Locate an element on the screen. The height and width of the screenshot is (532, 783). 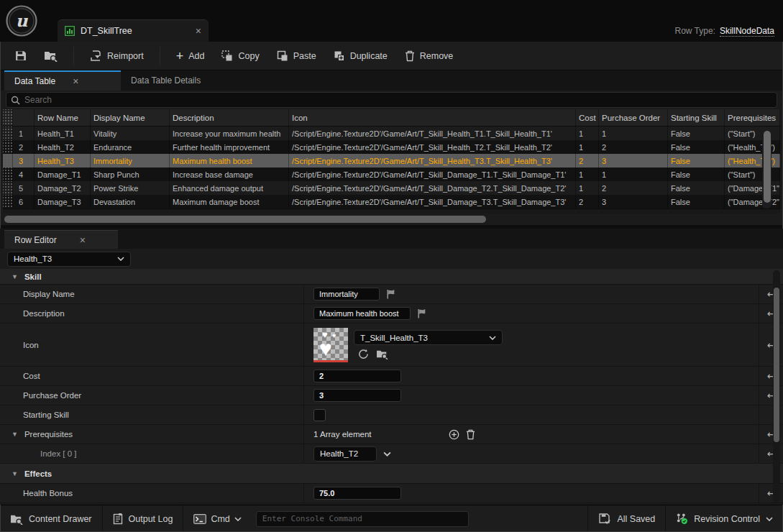
column-header-description: Description is located at coordinates (229, 118).